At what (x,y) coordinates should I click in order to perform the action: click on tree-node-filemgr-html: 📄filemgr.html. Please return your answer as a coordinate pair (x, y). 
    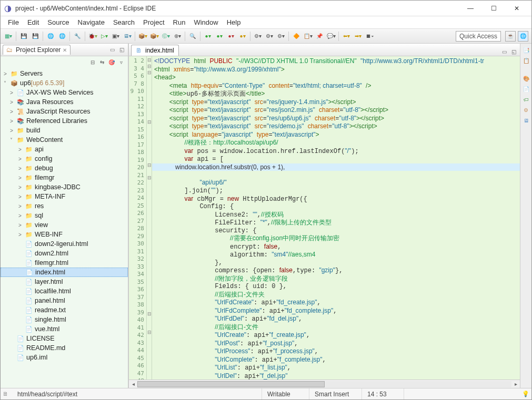
    Looking at the image, I should click on (64, 263).